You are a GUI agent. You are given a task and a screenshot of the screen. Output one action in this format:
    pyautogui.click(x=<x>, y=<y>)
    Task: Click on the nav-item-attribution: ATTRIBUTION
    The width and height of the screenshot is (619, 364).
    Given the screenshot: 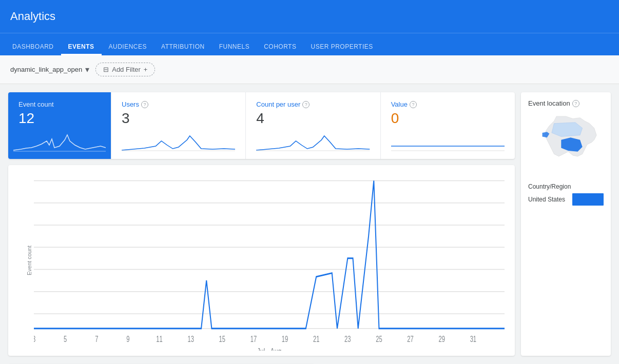 What is the action you would take?
    pyautogui.click(x=183, y=44)
    